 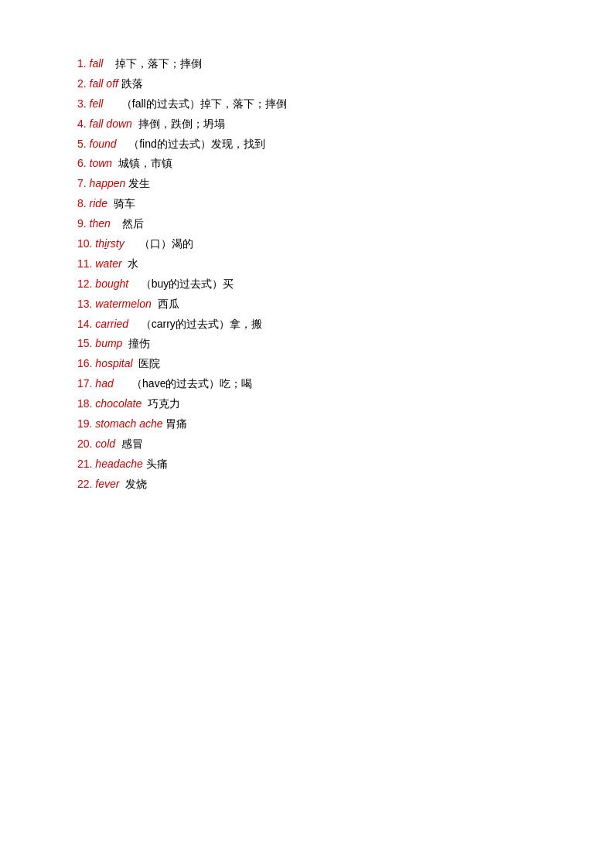 What do you see at coordinates (142, 163) in the screenshot?
I see `item-chinese: 城镇，市镇` at bounding box center [142, 163].